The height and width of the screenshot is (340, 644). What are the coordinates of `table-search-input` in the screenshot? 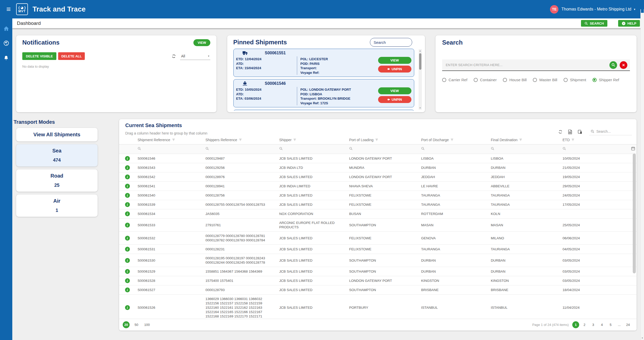 It's located at (612, 131).